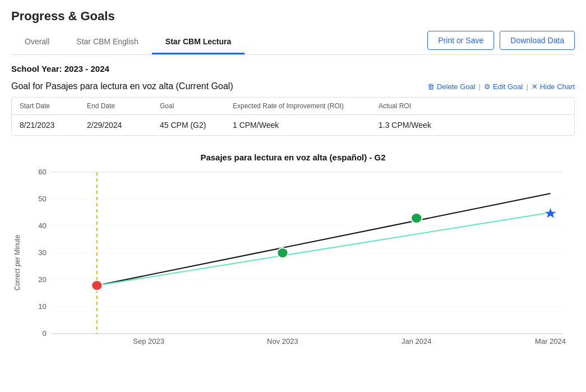  What do you see at coordinates (149, 341) in the screenshot?
I see `svg-text: Sep 2023` at bounding box center [149, 341].